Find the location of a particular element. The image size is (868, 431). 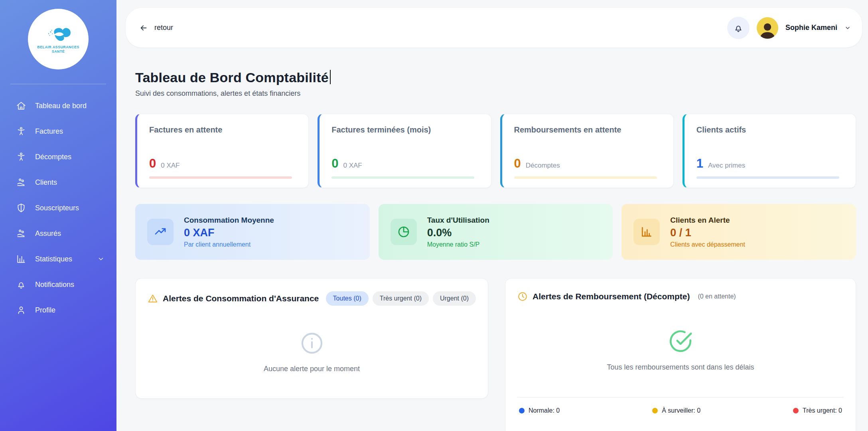

legend-item-normale: Normale: 0 is located at coordinates (539, 411).